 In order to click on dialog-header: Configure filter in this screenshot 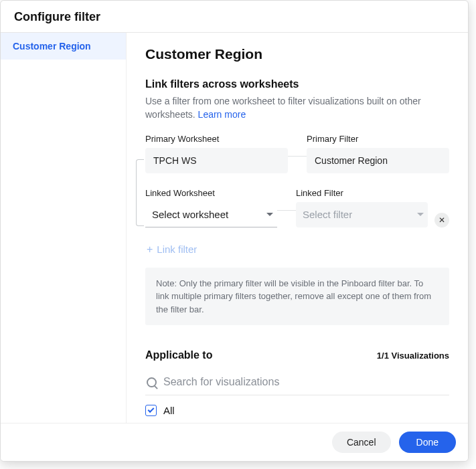, I will do `click(234, 17)`.